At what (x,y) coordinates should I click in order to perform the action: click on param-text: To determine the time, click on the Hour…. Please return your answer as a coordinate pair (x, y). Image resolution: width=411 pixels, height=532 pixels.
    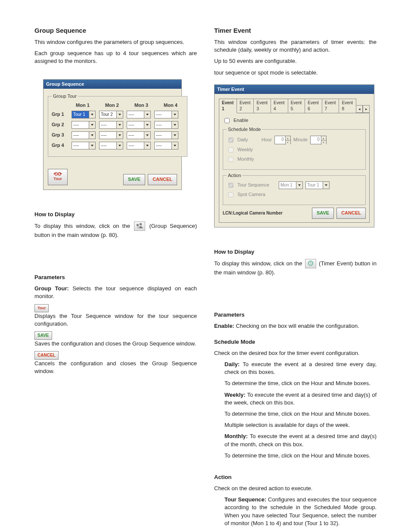
    Looking at the image, I should click on (301, 414).